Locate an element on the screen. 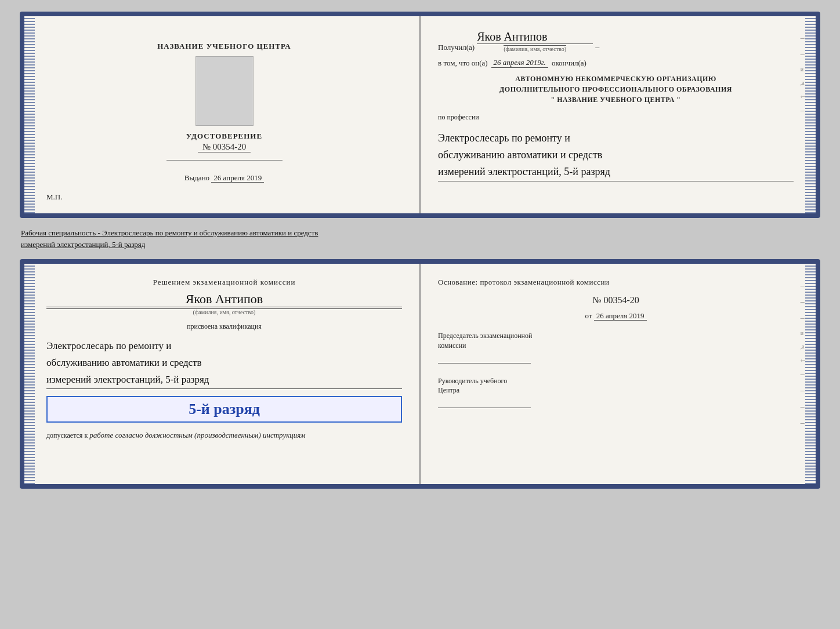 The height and width of the screenshot is (629, 840). profession-line2: обслуживанию автоматики и средств is located at coordinates (616, 155).